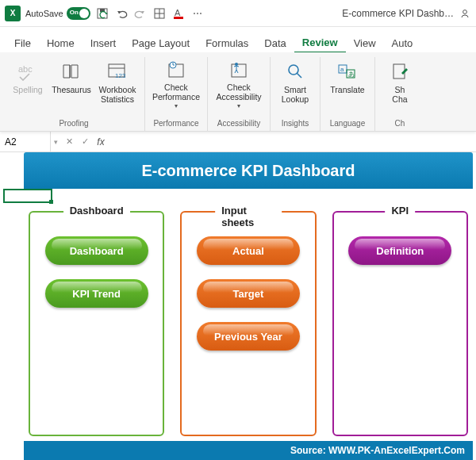 This screenshot has width=476, height=460. I want to click on ribbon-group-accessibility: Check Accessibility ▾ Accessibility, so click(240, 94).